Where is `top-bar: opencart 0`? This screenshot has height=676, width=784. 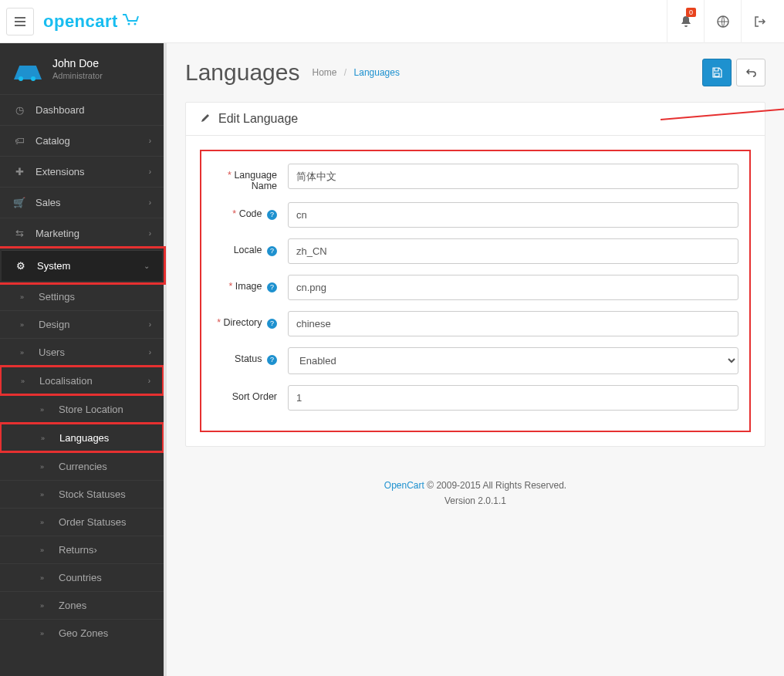
top-bar: opencart 0 is located at coordinates (392, 22).